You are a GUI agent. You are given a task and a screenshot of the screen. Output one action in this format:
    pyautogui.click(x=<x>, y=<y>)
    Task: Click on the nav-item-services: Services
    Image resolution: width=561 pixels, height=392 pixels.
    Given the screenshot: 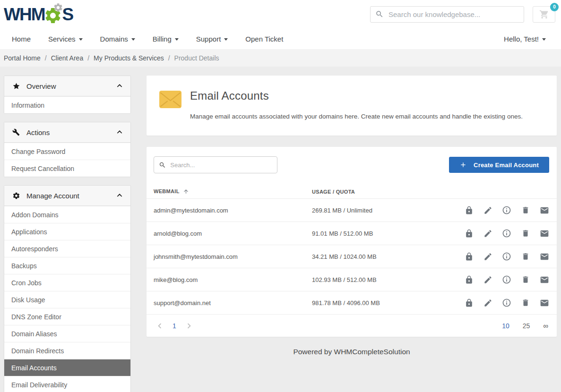 What is the action you would take?
    pyautogui.click(x=65, y=39)
    